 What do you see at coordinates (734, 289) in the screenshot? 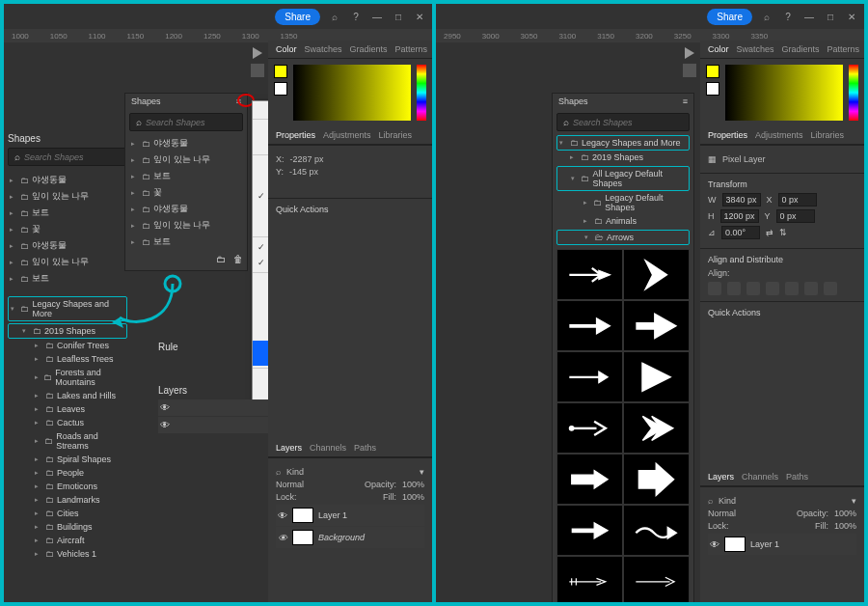
I see `align-center-icon` at bounding box center [734, 289].